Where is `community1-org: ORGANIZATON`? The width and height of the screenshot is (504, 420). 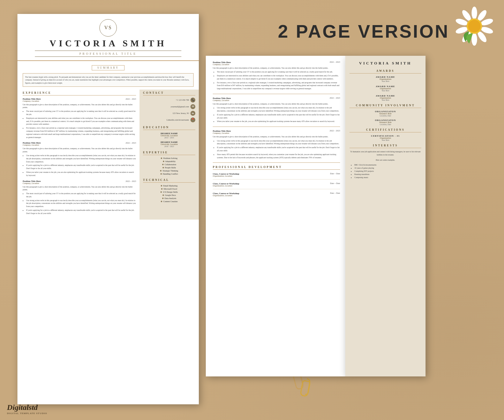 community1-org: ORGANIZATON is located at coordinates (385, 112).